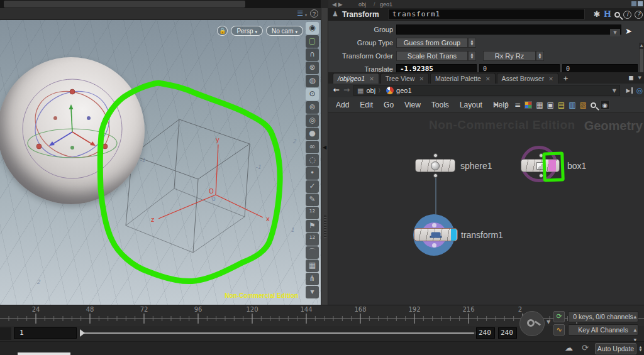  What do you see at coordinates (561, 105) in the screenshot?
I see `sticky-note-icon: ▤` at bounding box center [561, 105].